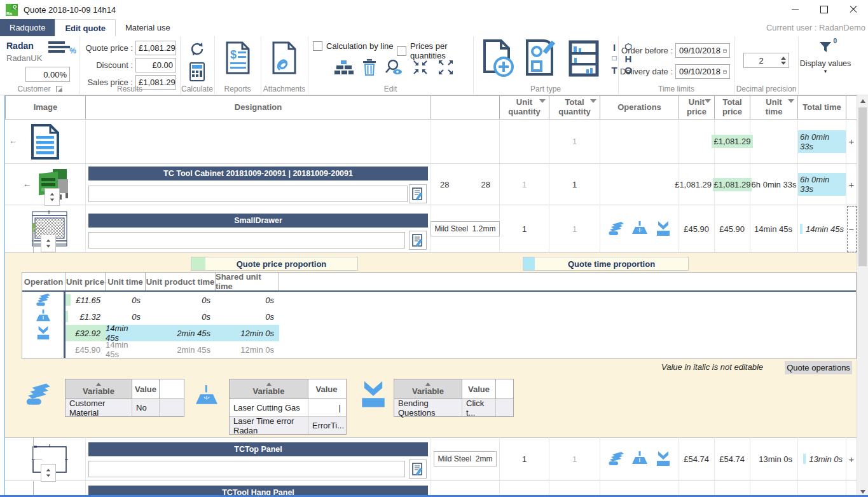 This screenshot has height=497, width=868. I want to click on order-before-field: 09/10/2018, so click(703, 51).